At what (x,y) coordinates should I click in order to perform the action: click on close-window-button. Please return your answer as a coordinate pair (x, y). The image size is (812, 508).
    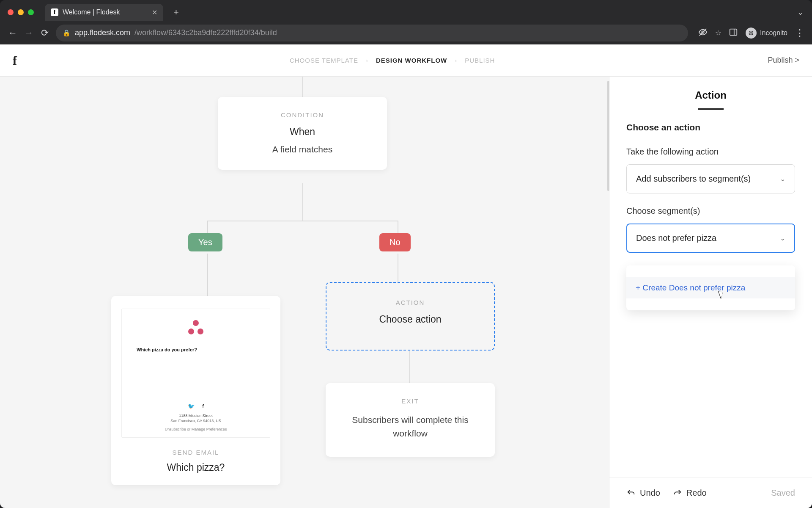
    Looking at the image, I should click on (11, 12).